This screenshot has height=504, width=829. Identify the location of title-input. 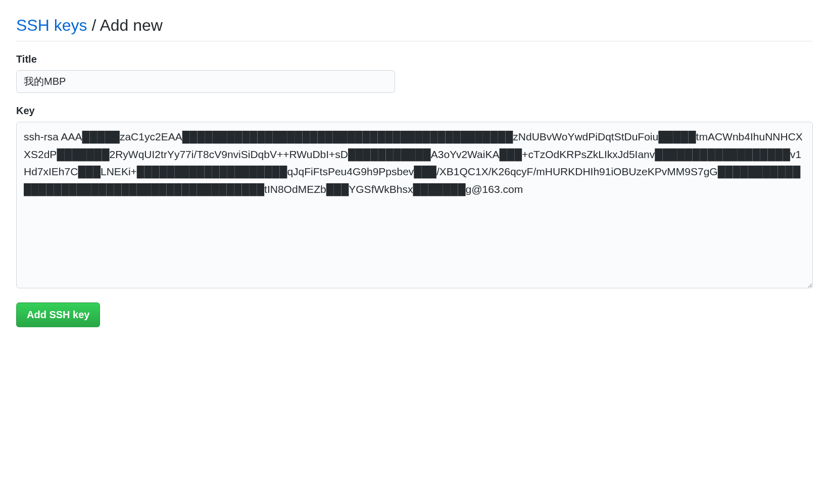
(206, 82).